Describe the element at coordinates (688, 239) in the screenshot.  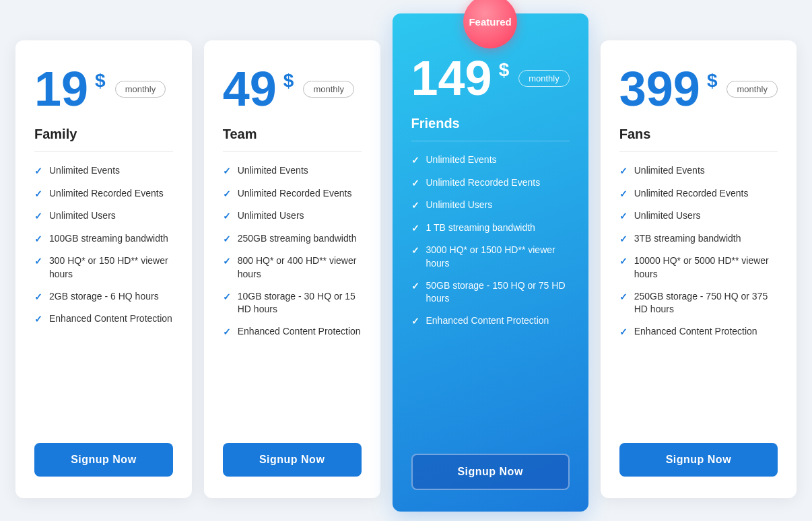
I see `feature-text: 3TB streaming bandwidth` at that location.